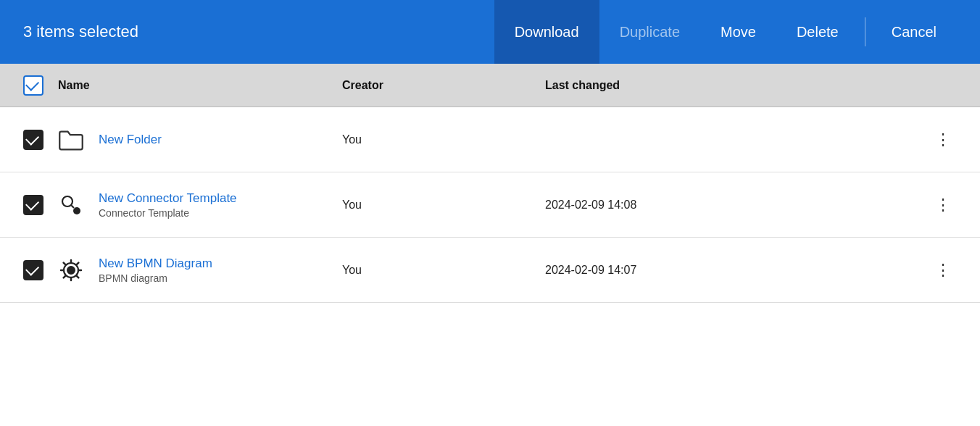  I want to click on row-name-col: New BPMN DiagramBPMN diagram, so click(183, 270).